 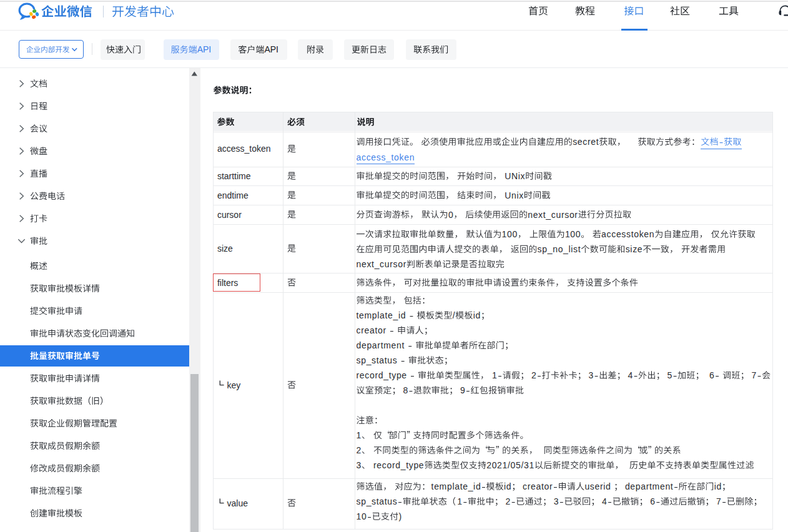 What do you see at coordinates (234, 385) in the screenshot?
I see `svg-text: key` at bounding box center [234, 385].